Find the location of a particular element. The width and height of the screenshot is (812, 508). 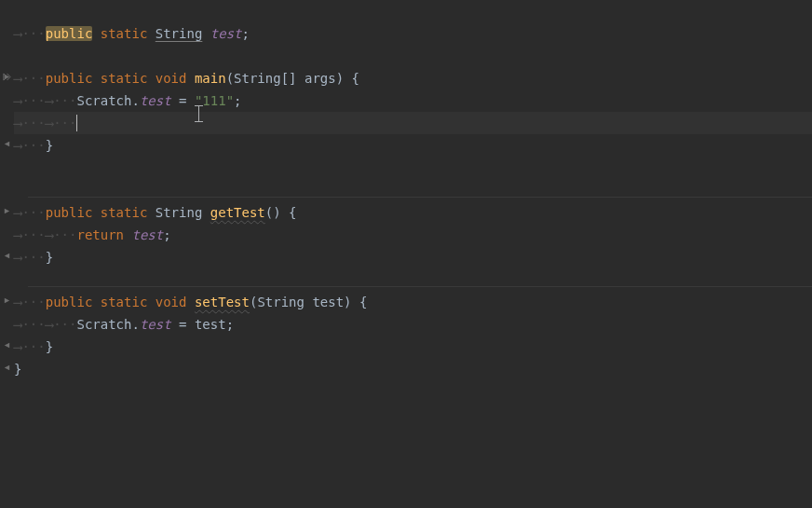

code-line-current: ⟶···⟶··· is located at coordinates (413, 123).